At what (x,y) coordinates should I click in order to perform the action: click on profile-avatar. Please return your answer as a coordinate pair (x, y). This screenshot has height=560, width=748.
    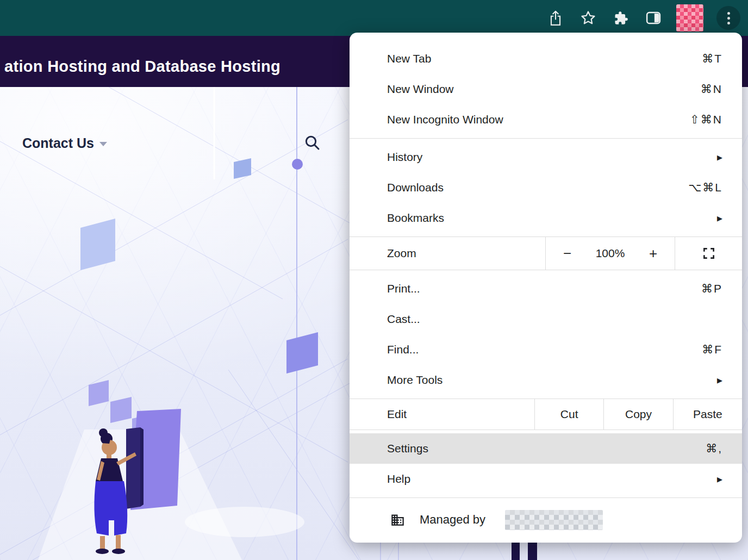
    Looking at the image, I should click on (690, 18).